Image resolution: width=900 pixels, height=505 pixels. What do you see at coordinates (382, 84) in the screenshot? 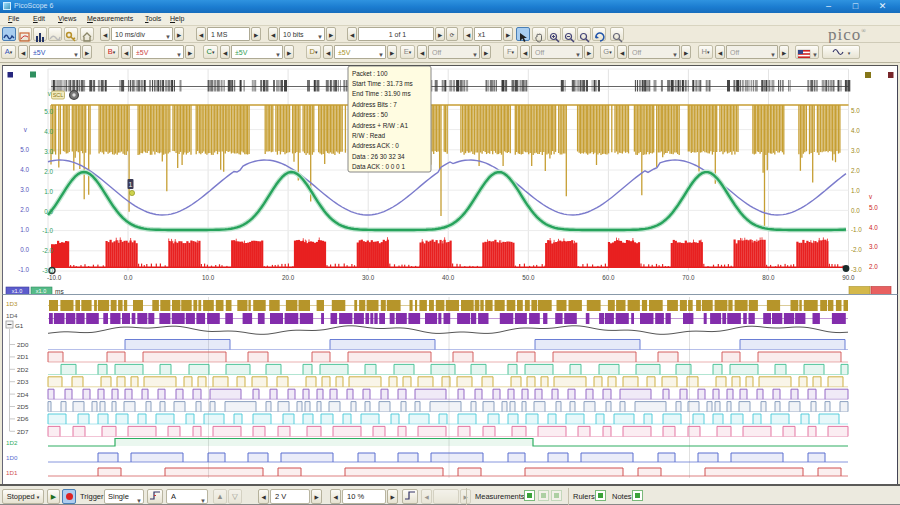
I see `svg-text: Start Time : 31.73 ms` at bounding box center [382, 84].